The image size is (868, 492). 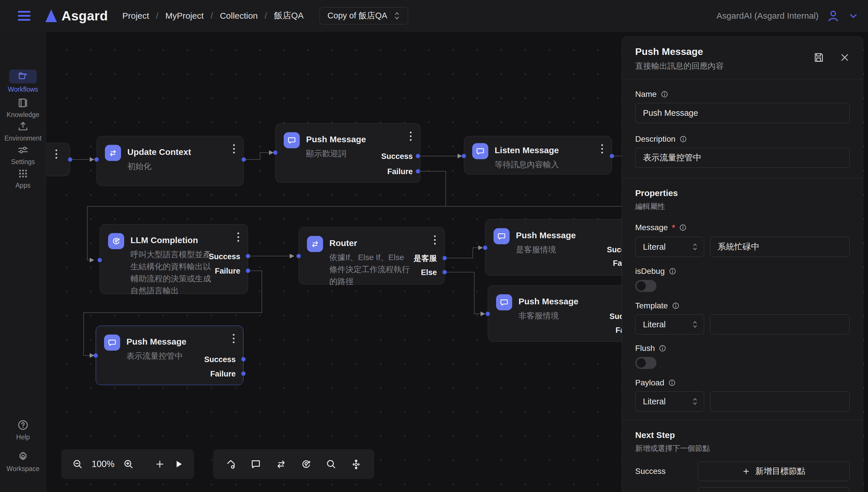 What do you see at coordinates (429, 272) in the screenshot?
I see `port-else: Else` at bounding box center [429, 272].